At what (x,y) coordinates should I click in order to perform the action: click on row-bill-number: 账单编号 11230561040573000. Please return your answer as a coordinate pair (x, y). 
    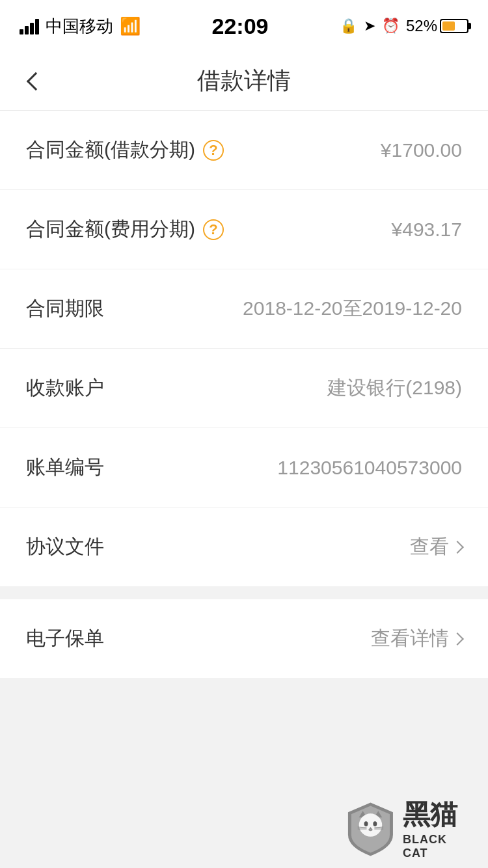
    Looking at the image, I should click on (244, 468).